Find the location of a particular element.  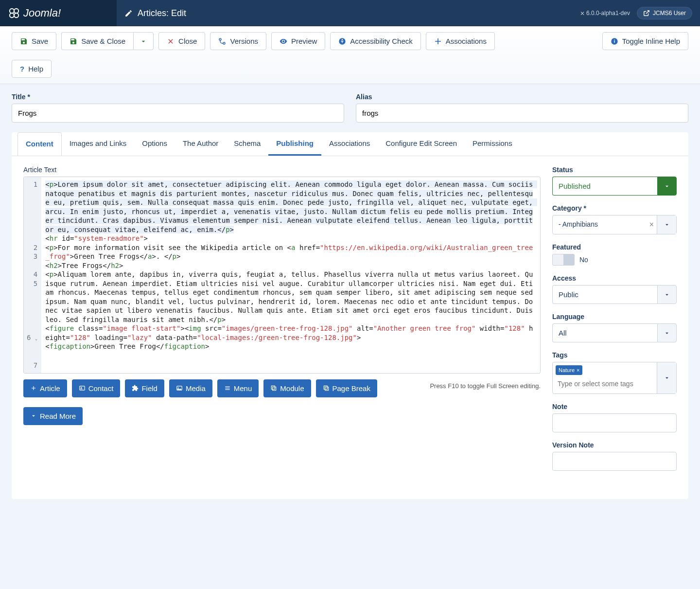

title-label: Title is located at coordinates (178, 97).